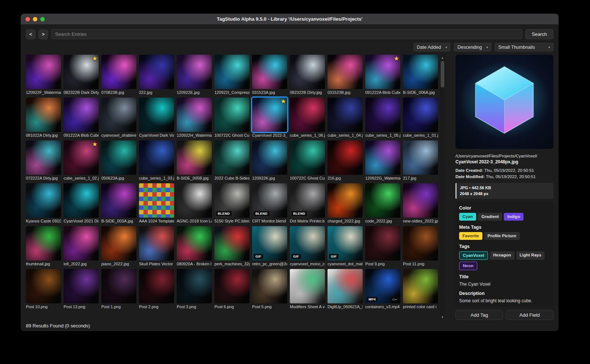  What do you see at coordinates (194, 289) in the screenshot?
I see `grid-item: Post 3.png` at bounding box center [194, 289].